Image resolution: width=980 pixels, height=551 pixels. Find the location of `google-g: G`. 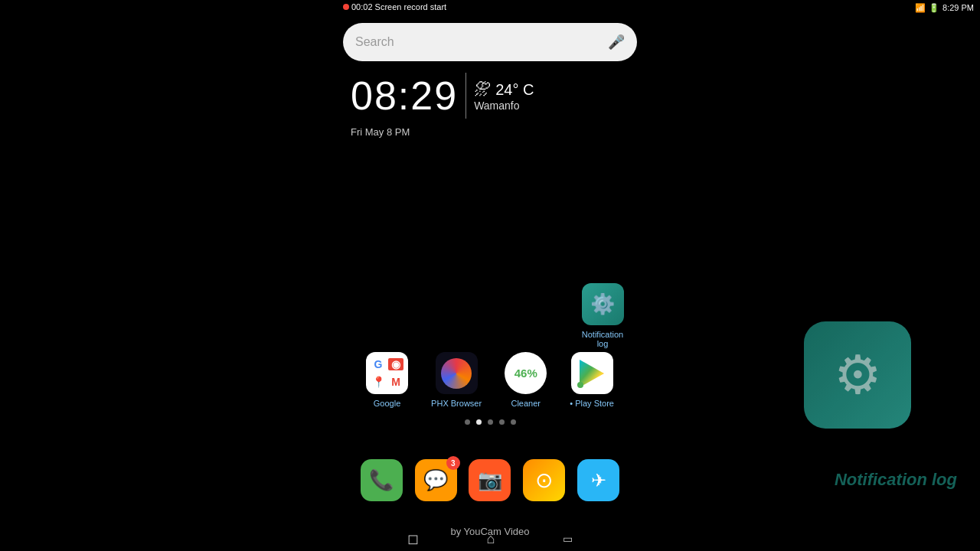

google-g: G is located at coordinates (378, 364).